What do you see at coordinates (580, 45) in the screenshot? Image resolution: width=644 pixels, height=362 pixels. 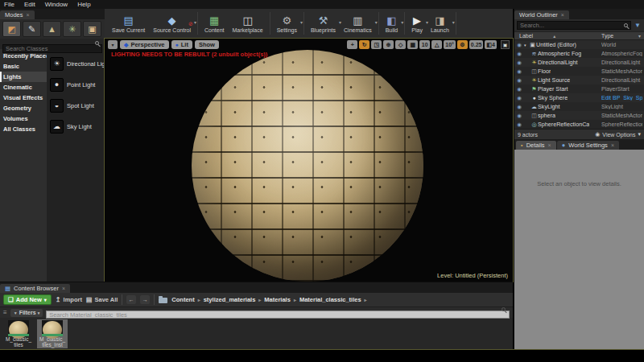 I see `outliner-row-world: ◉ ▾ ▣ Untitled (Editor) World` at bounding box center [580, 45].